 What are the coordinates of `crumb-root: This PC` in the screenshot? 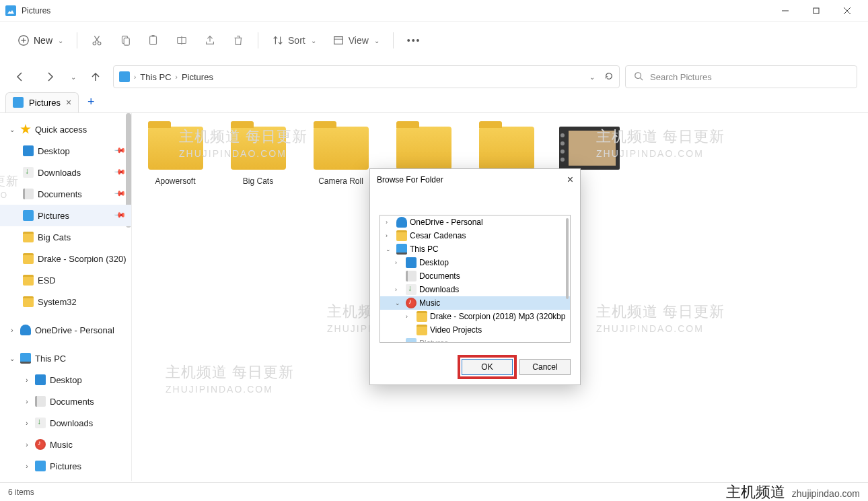 It's located at (155, 77).